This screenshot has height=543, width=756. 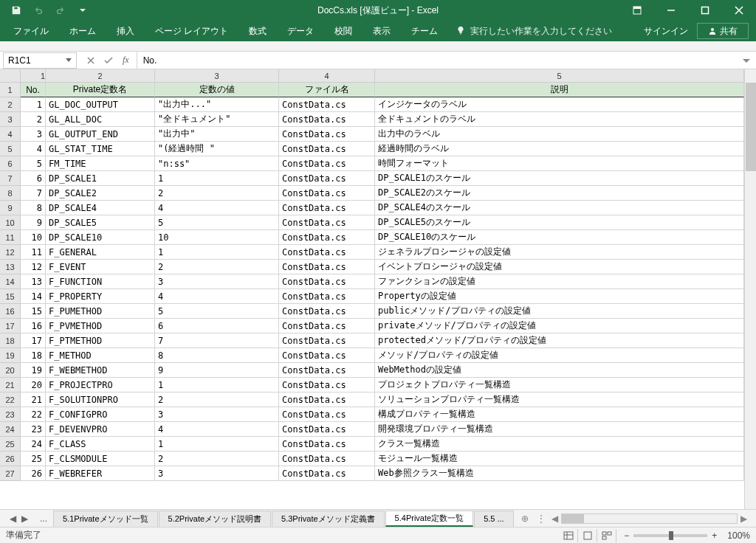 I want to click on cell: DP_SCALE5のスケール, so click(x=560, y=223).